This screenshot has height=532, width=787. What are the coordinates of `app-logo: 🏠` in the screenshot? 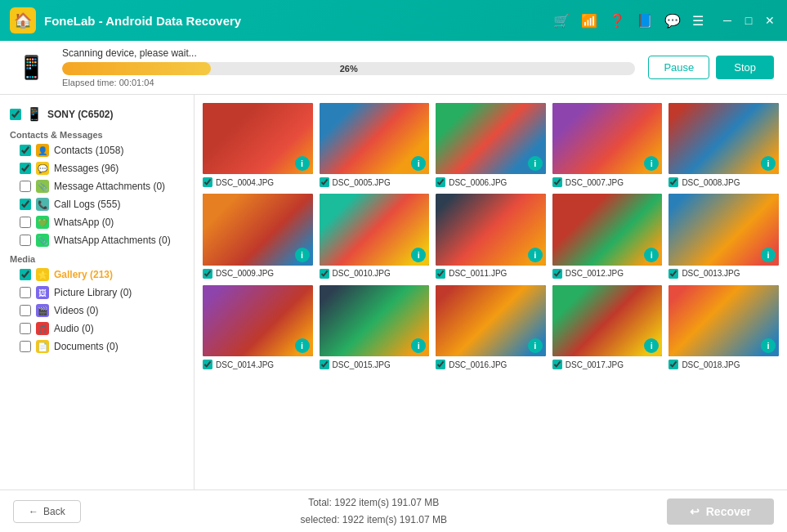 It's located at (23, 20).